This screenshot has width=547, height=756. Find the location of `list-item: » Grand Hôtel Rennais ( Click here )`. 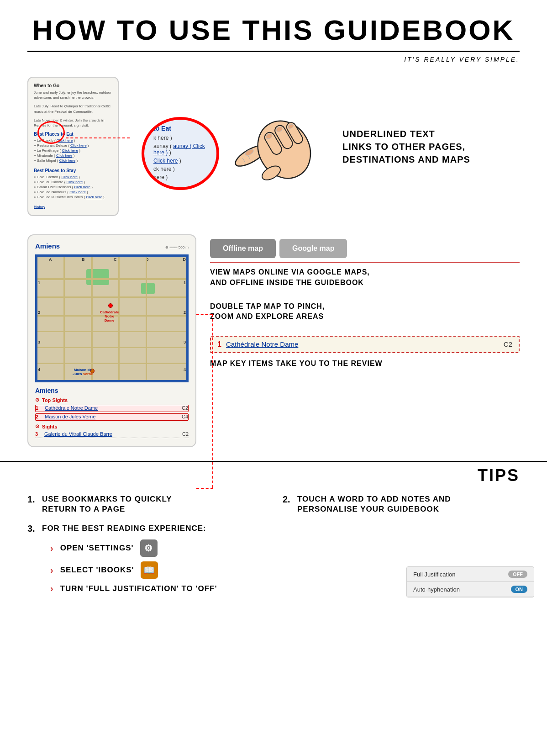

list-item: » Grand Hôtel Rennais ( Click here ) is located at coordinates (73, 187).